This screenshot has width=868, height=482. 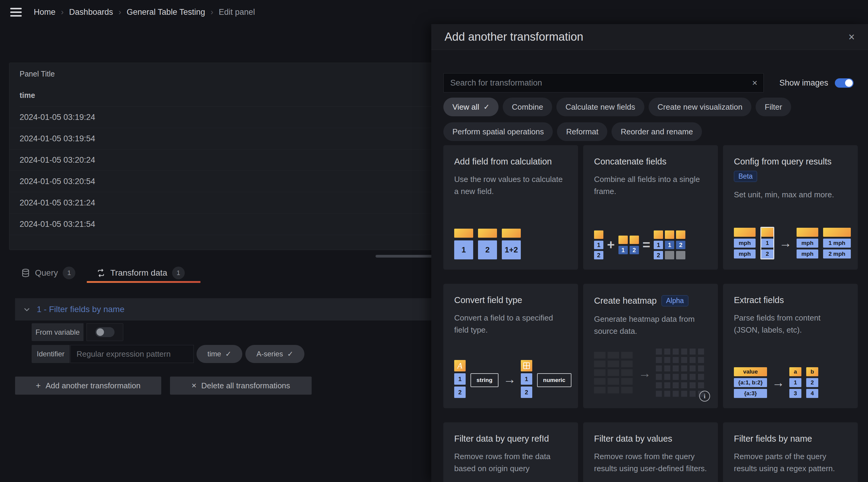 What do you see at coordinates (790, 300) in the screenshot?
I see `card-title: Extract fields` at bounding box center [790, 300].